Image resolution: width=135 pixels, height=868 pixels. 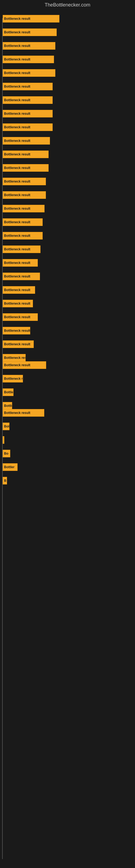 I want to click on site-title: TheBottlenecker.com, so click(x=68, y=5).